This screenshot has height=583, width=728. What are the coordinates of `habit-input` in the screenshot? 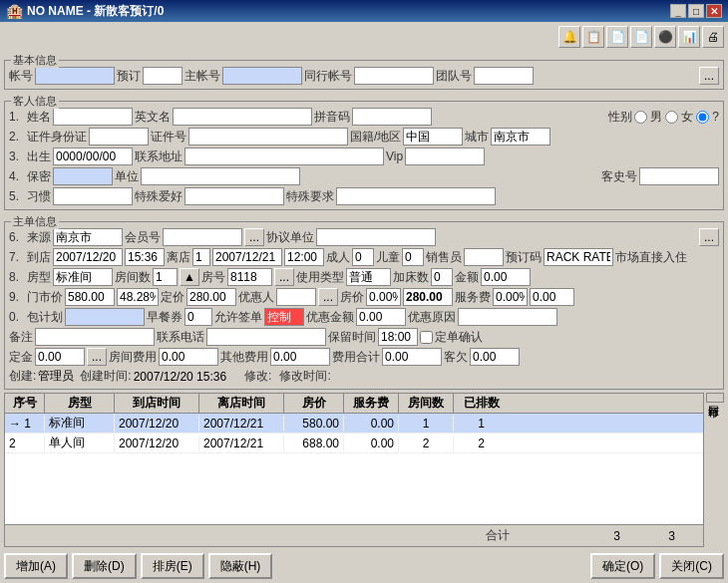 It's located at (93, 196).